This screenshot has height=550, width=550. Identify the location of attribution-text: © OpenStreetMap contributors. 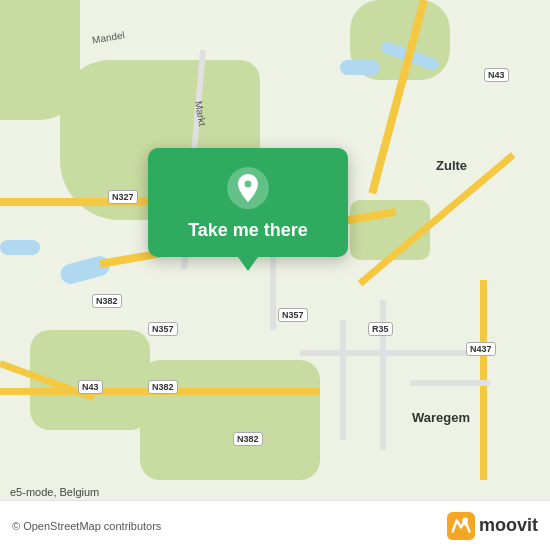
(86, 526).